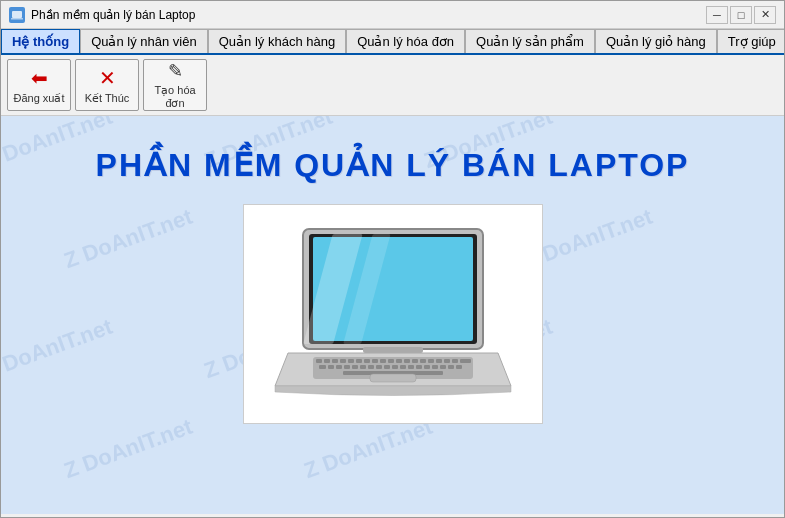 Image resolution: width=785 pixels, height=518 pixels. I want to click on toolbar: ⬅ Đăng xuất ✕ Kết Thúc ✎ Tạo hóa đơn, so click(392, 86).